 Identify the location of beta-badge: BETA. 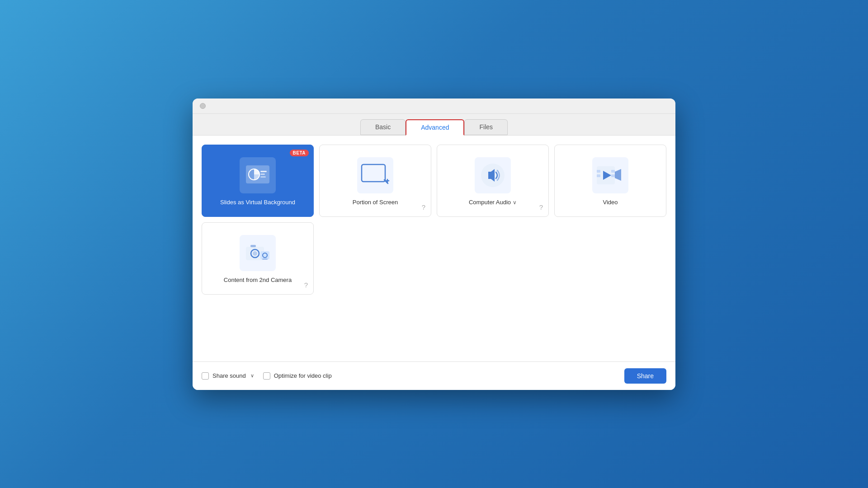
(299, 153).